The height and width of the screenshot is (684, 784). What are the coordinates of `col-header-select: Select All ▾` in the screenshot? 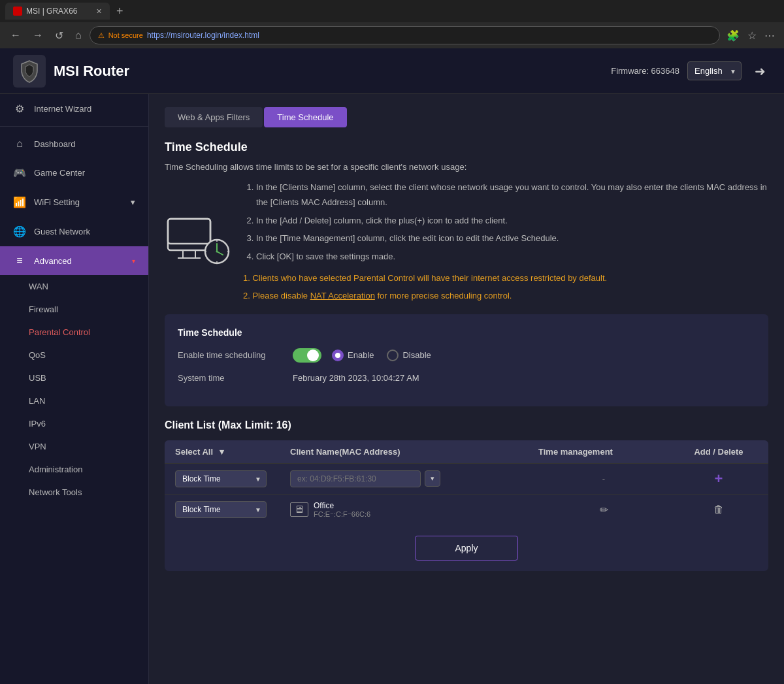 It's located at (227, 452).